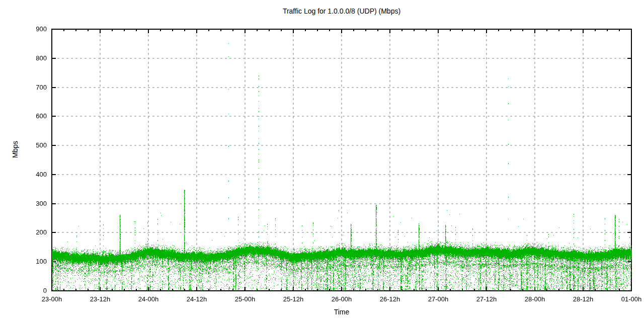 The height and width of the screenshot is (322, 644). Describe the element at coordinates (32, 58) in the screenshot. I see `y-tick-label: 800` at that location.